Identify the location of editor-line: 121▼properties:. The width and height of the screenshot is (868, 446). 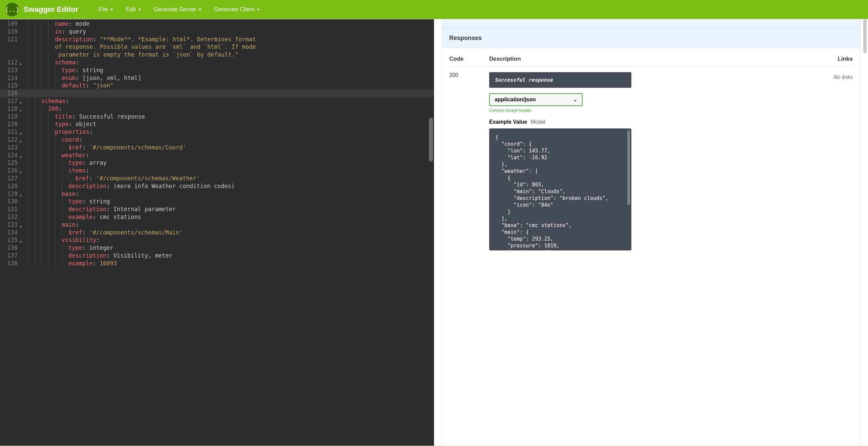
(217, 132).